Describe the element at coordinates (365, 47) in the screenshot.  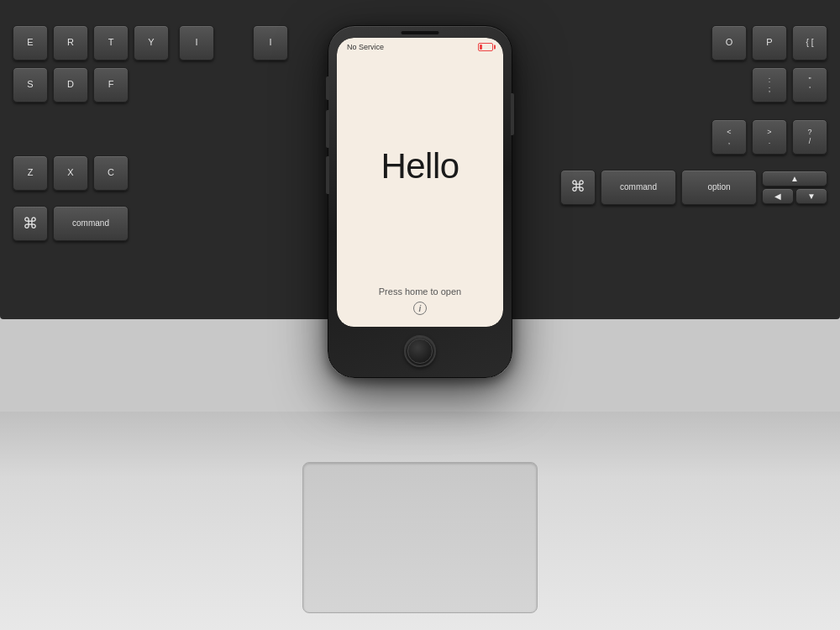
I see `carrier-text: No Service` at that location.